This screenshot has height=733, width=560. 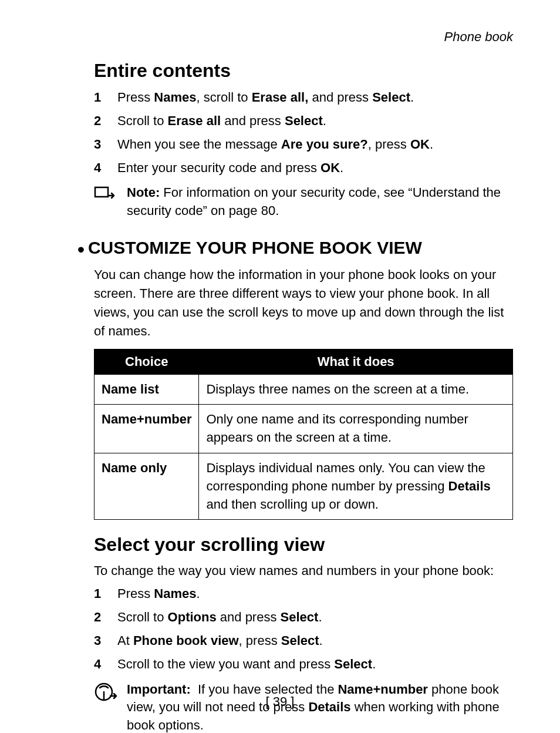 I want to click on list-item: 4Enter your security code and press OK., so click(x=303, y=168).